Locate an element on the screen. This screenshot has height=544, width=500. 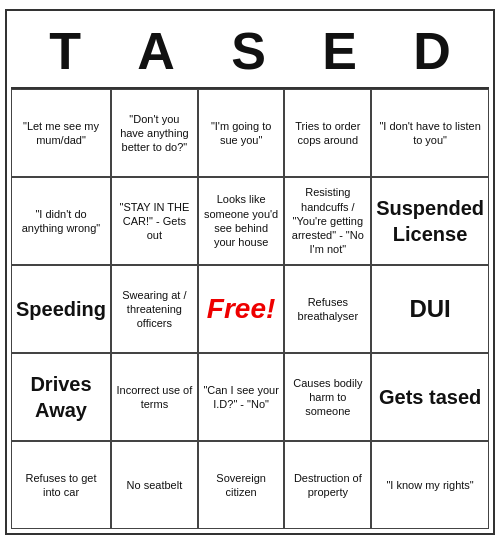
bingo-cell-17: "Can I see your I.D?" - "No" is located at coordinates (242, 397).